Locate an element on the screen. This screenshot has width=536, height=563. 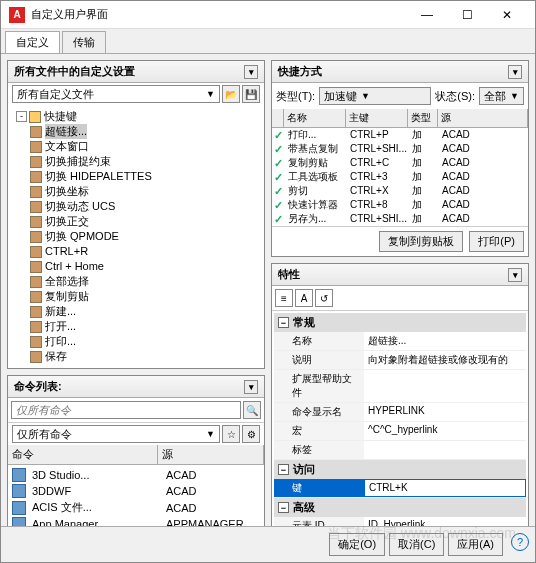
col-type: 类型 is located at coordinates (423, 118).